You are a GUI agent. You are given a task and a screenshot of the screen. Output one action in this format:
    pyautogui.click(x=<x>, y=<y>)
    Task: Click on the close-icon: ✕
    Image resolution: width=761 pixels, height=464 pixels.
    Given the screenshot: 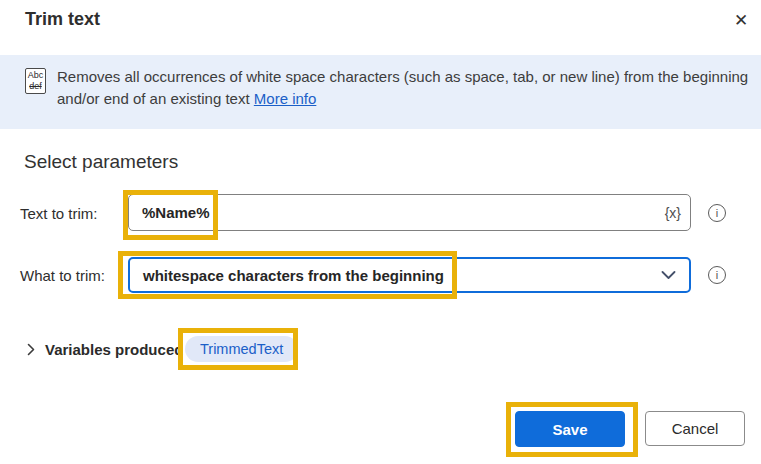 What is the action you would take?
    pyautogui.click(x=741, y=20)
    